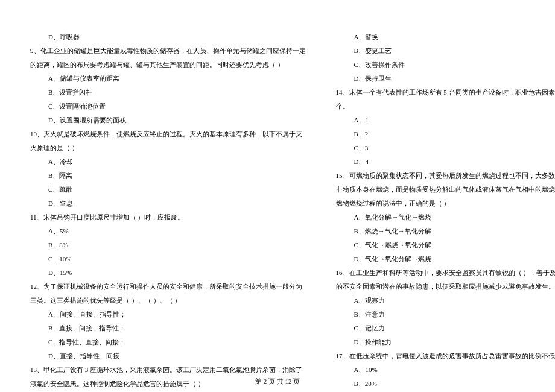 This screenshot has width=555, height=392. Describe the element at coordinates (446, 232) in the screenshot. I see `right-line: B、燃烧→气化→氧化分解` at that location.